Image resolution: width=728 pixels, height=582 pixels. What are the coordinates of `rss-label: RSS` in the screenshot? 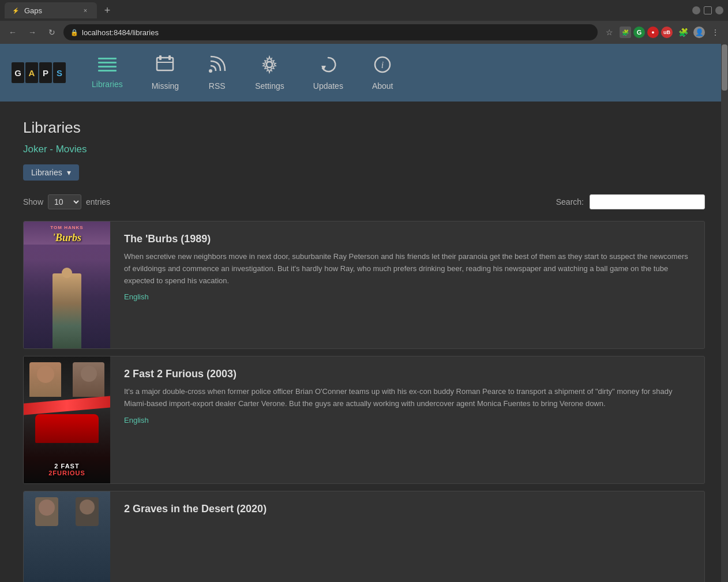 It's located at (217, 86).